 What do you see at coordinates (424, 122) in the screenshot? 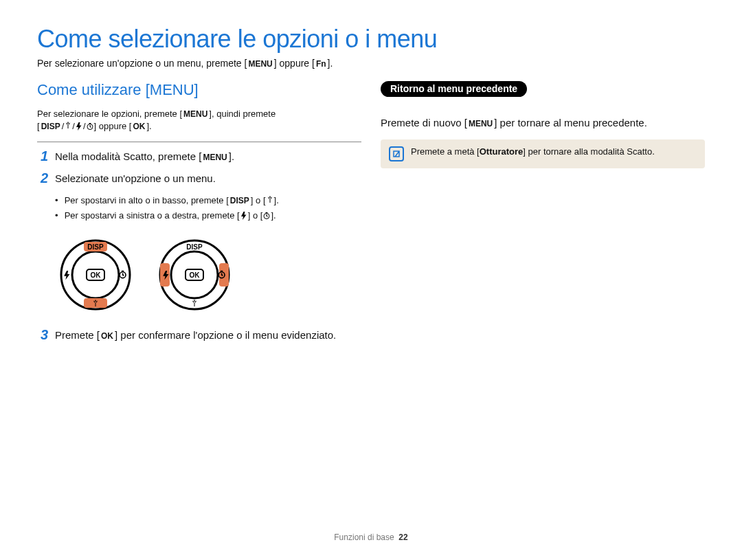
I see `return-pre: Premete di nuovo [` at bounding box center [424, 122].